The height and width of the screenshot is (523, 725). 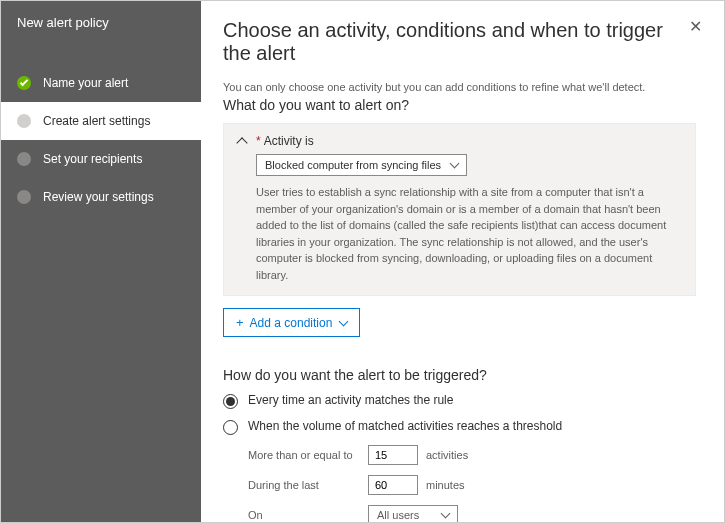 I want to click on step-set-your-recipients: Set your recipients, so click(x=101, y=159).